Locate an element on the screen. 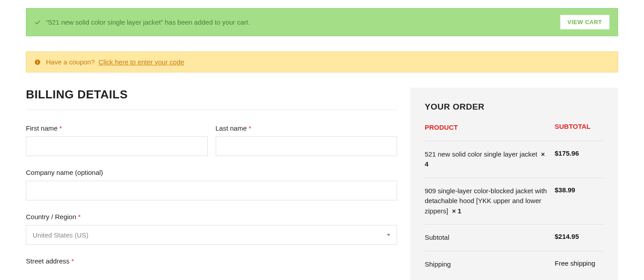 Image resolution: width=644 pixels, height=280 pixels. chevron-down-icon is located at coordinates (389, 235).